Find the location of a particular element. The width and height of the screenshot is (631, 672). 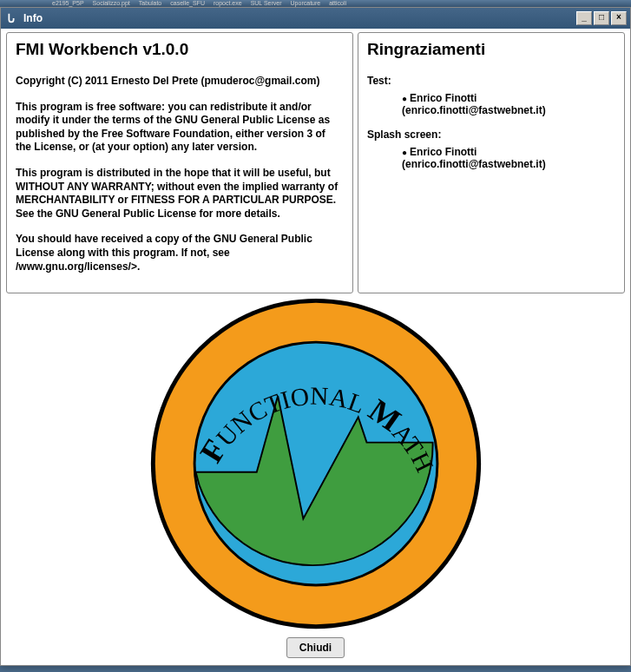

copyright-text: Copyright (C) 2011 Ernesto Del Prete (pm… is located at coordinates (180, 82).